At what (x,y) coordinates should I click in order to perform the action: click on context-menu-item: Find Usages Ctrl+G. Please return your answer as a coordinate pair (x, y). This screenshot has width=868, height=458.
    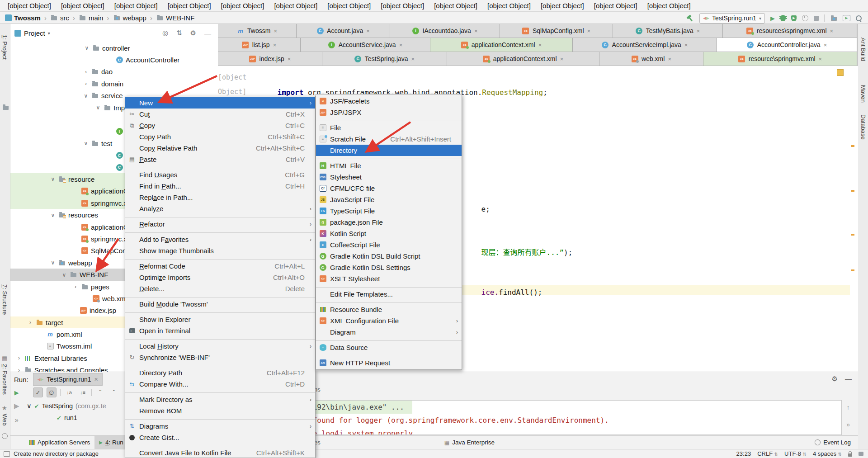
    Looking at the image, I should click on (220, 175).